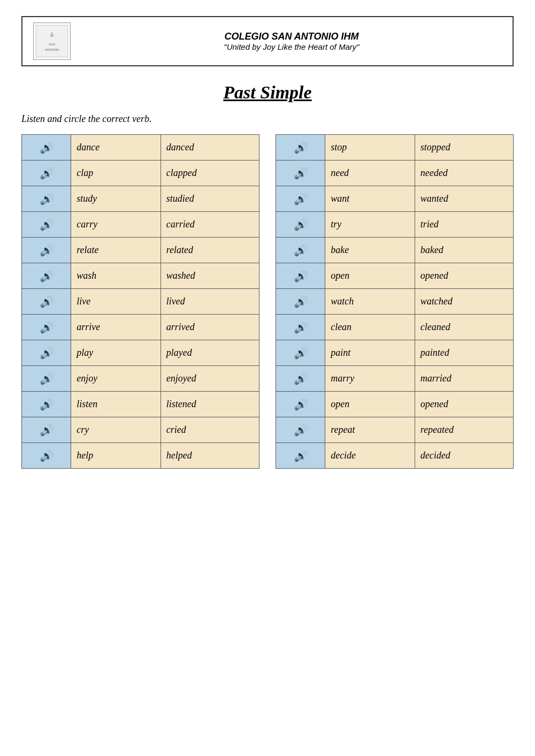 This screenshot has width=535, height=756. I want to click on verb-cell: decide, so click(370, 456).